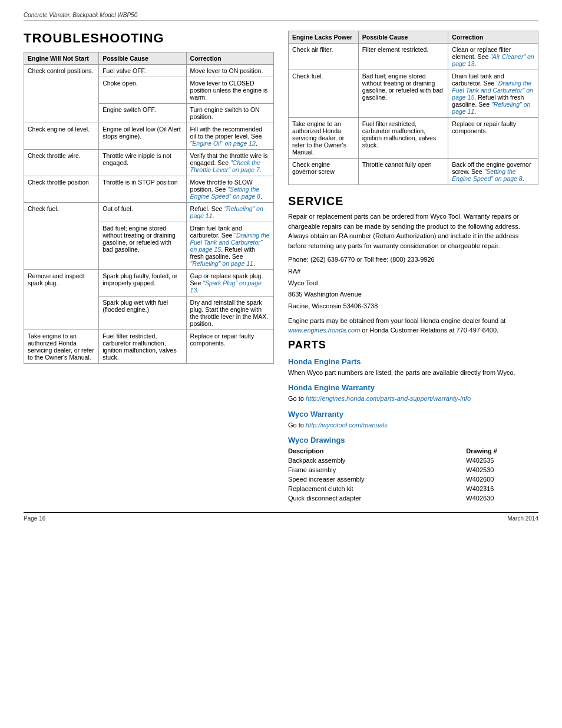 The width and height of the screenshot is (562, 728). What do you see at coordinates (414, 373) in the screenshot?
I see `honda-engine-parts-body: When Wyco part numbers are listed, the p…` at bounding box center [414, 373].